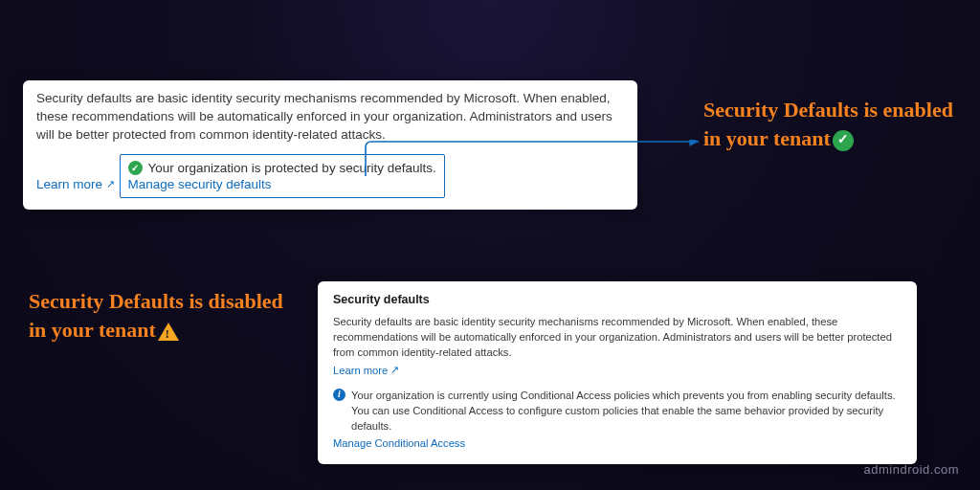 The height and width of the screenshot is (490, 980). Describe the element at coordinates (293, 168) in the screenshot. I see `enabled-status-text: Your organization is protected by securi…` at that location.